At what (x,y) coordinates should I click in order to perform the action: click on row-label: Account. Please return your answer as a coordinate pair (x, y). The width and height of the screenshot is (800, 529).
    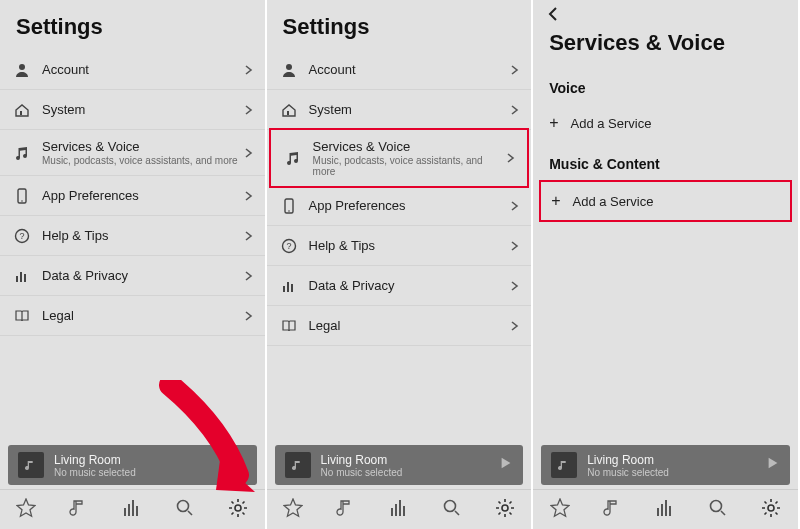
    Looking at the image, I should click on (410, 70).